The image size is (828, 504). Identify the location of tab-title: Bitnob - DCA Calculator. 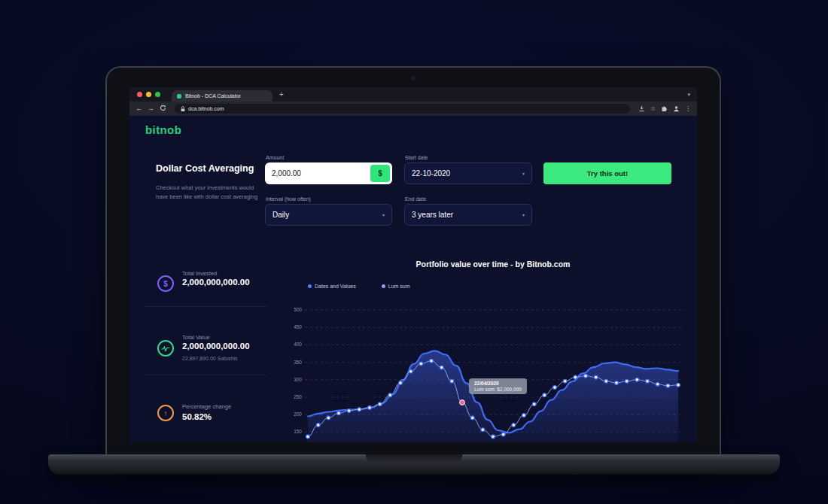
(213, 96).